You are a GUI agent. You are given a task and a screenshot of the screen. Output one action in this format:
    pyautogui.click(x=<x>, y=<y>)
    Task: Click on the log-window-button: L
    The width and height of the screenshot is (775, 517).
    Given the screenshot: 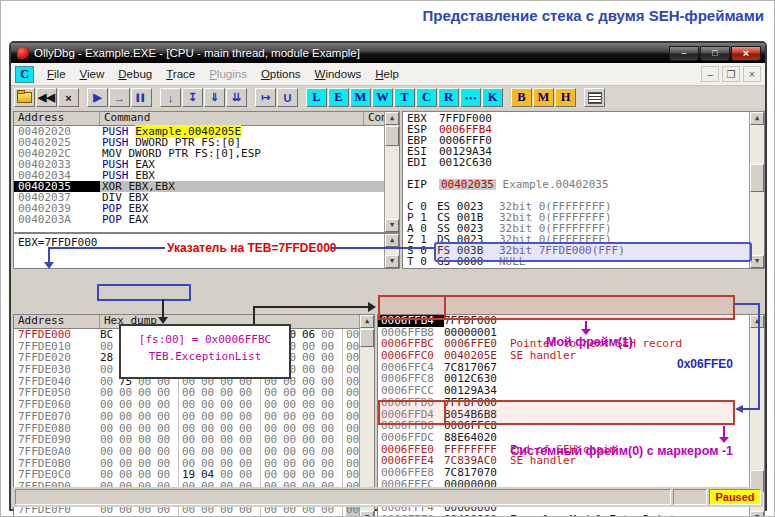 What is the action you would take?
    pyautogui.click(x=316, y=98)
    